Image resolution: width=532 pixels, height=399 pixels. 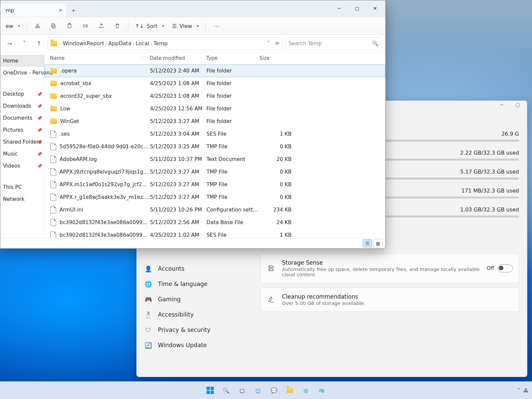 I want to click on file-row: bc3902d8132f43e3ae086a009979fa88.db5/12/…, so click(x=215, y=222).